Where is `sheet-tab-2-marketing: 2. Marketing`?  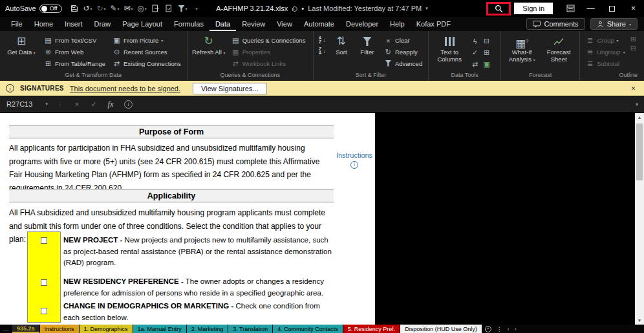
sheet-tab-2-marketing: 2. Marketing is located at coordinates (208, 328).